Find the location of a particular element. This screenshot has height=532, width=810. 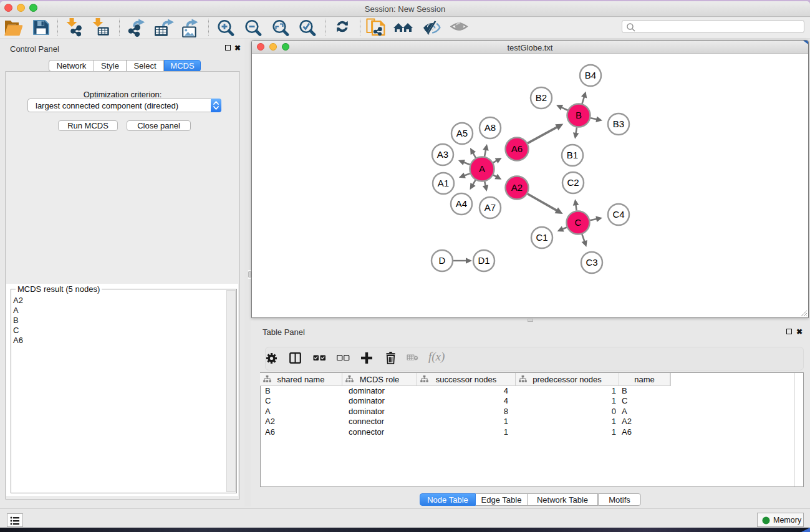

svg-text: A8 is located at coordinates (490, 127).